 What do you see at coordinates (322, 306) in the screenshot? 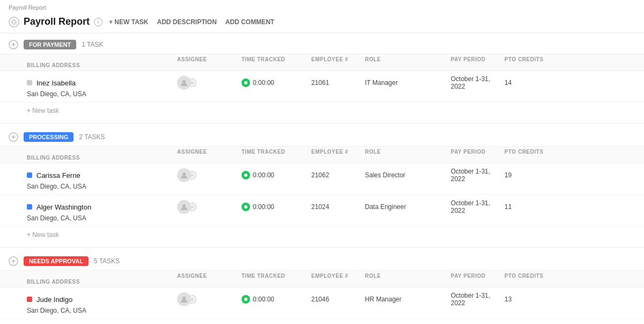
I see `tasks-needs-approval: Jude Indigo + 0:00:00 21046HR ManagerOct…` at bounding box center [322, 306].